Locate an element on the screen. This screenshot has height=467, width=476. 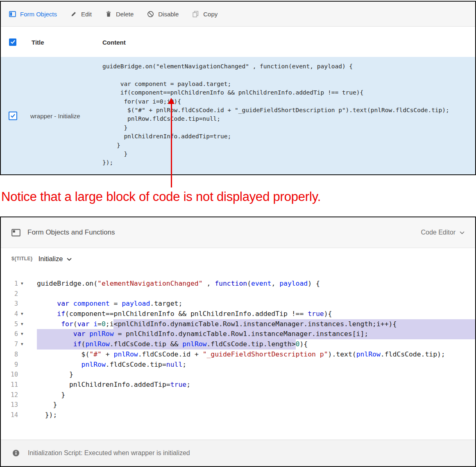
select-all-checkbox is located at coordinates (13, 42).